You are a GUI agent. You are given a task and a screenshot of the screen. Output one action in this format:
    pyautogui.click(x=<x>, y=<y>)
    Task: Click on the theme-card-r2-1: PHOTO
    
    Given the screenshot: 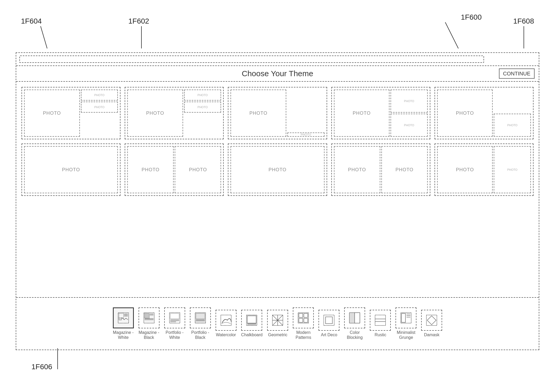 What is the action you would take?
    pyautogui.click(x=71, y=170)
    